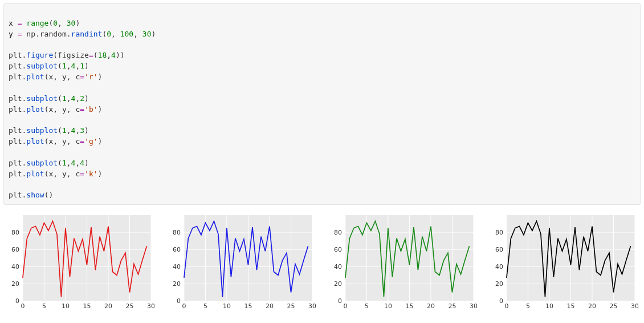  What do you see at coordinates (49, 66) in the screenshot?
I see `code-line: plt.subplot(1,4,1)` at bounding box center [49, 66].